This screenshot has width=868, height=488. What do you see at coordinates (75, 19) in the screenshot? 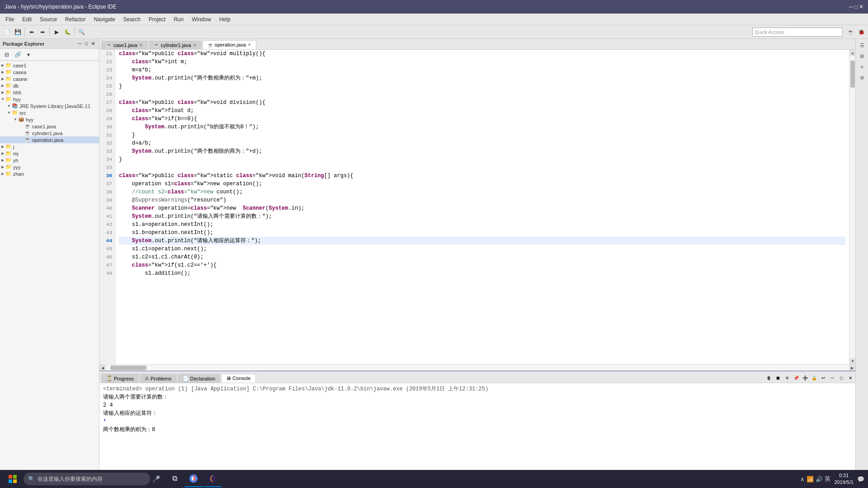
I see `menu-refactor: Refactor` at bounding box center [75, 19].